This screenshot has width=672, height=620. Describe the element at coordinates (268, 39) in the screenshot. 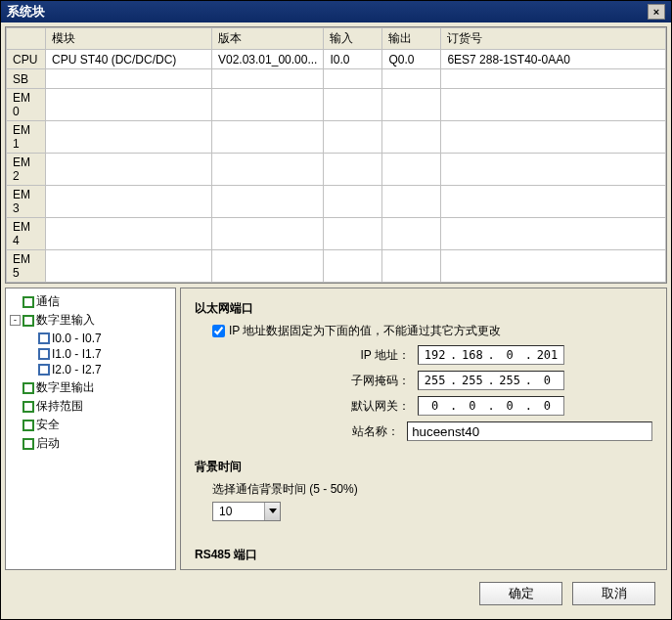

I see `col-version: 版本` at that location.